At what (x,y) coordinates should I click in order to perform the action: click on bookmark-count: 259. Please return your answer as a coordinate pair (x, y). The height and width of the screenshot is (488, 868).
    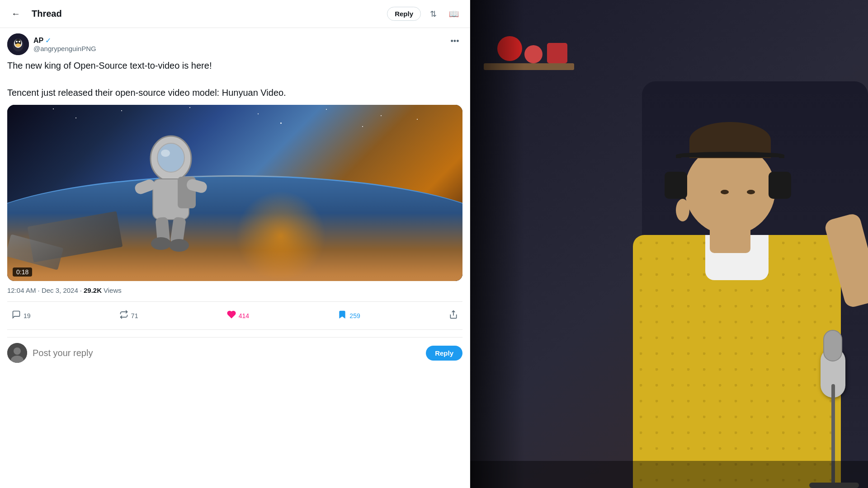
    Looking at the image, I should click on (354, 316).